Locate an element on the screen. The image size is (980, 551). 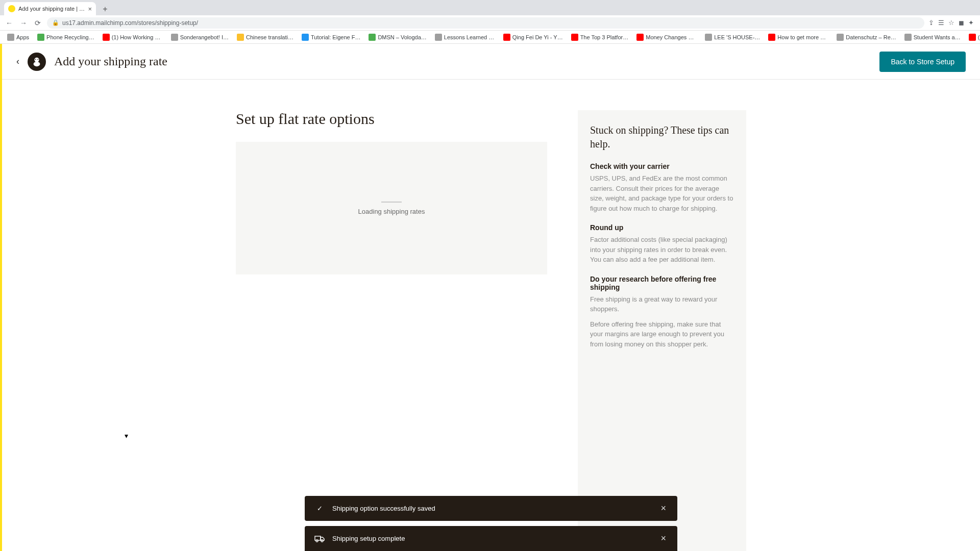
url-text: us17.admin.mailchimp.com/stores/shipping… is located at coordinates (130, 23).